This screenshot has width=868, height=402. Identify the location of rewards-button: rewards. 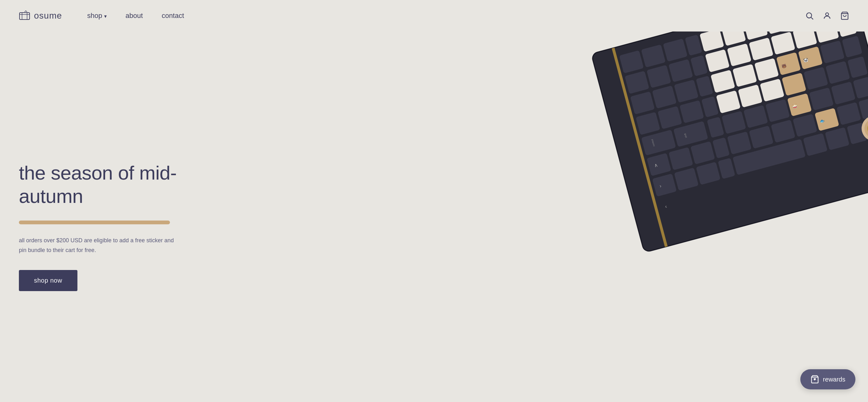
(828, 379).